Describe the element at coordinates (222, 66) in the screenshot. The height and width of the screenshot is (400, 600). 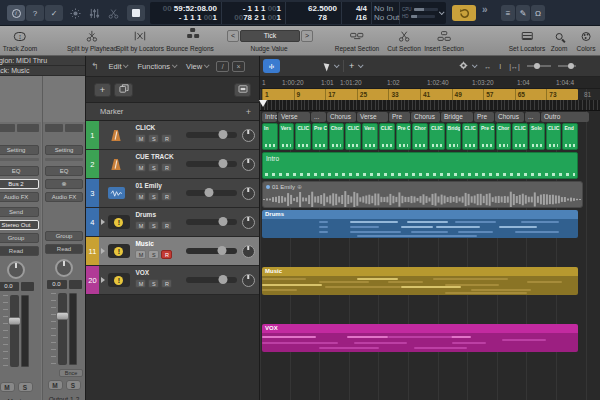
I see `automation-icon: /` at that location.